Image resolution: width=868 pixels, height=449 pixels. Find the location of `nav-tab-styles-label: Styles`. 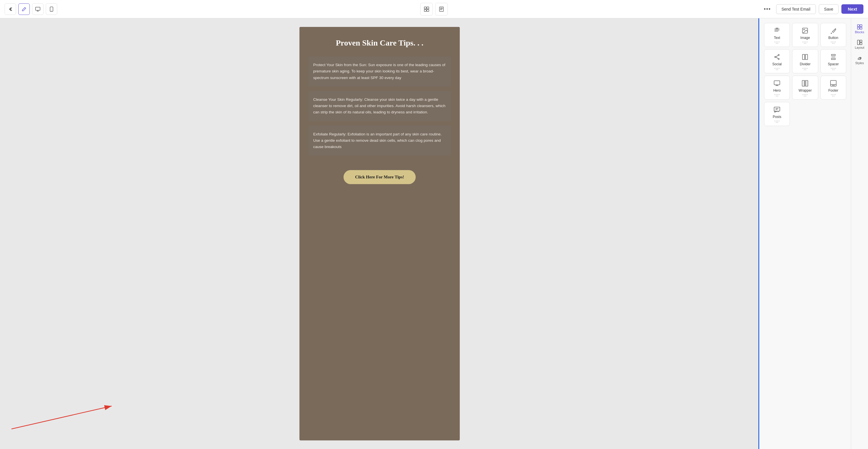

nav-tab-styles-label: Styles is located at coordinates (860, 63).